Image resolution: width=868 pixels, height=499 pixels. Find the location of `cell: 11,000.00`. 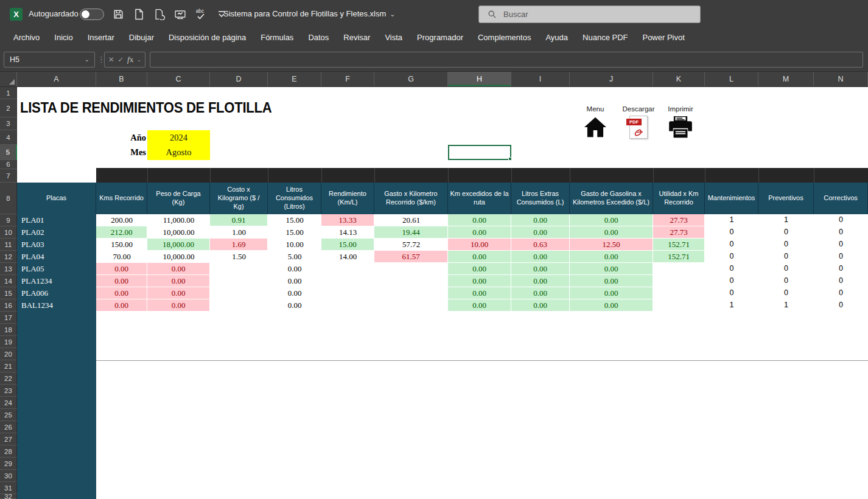

cell: 11,000.00 is located at coordinates (179, 220).